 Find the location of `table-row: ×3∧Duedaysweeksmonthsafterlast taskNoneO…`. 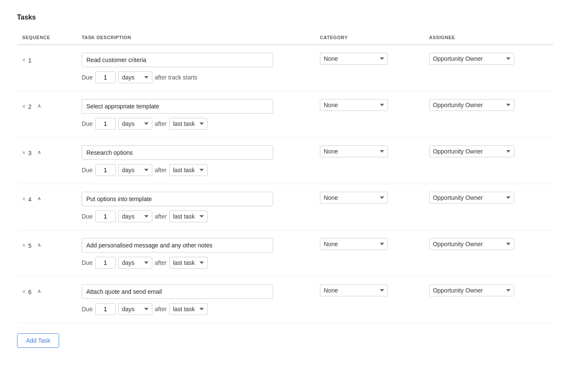

table-row: ×3∧Duedaysweeksmonthsafterlast taskNoneO… is located at coordinates (285, 161).